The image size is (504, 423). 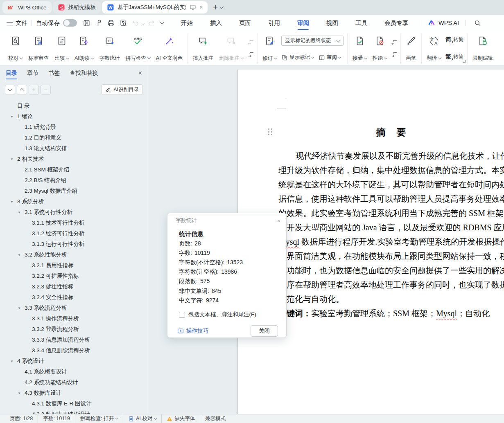 What do you see at coordinates (434, 48) in the screenshot?
I see `translate-button: 文A 翻译` at bounding box center [434, 48].